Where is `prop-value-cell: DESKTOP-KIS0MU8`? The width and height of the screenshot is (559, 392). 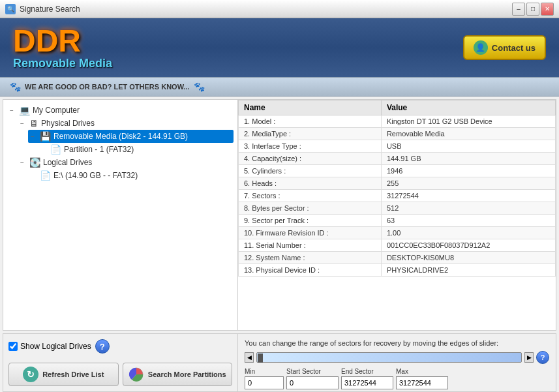
prop-value-cell: DESKTOP-KIS0MU8 is located at coordinates (468, 258).